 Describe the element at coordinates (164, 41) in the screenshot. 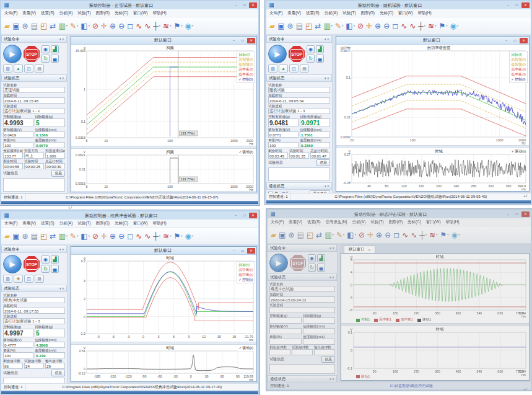

I see `document-titlebar: 默认窗口 – ▭ ✕` at that location.